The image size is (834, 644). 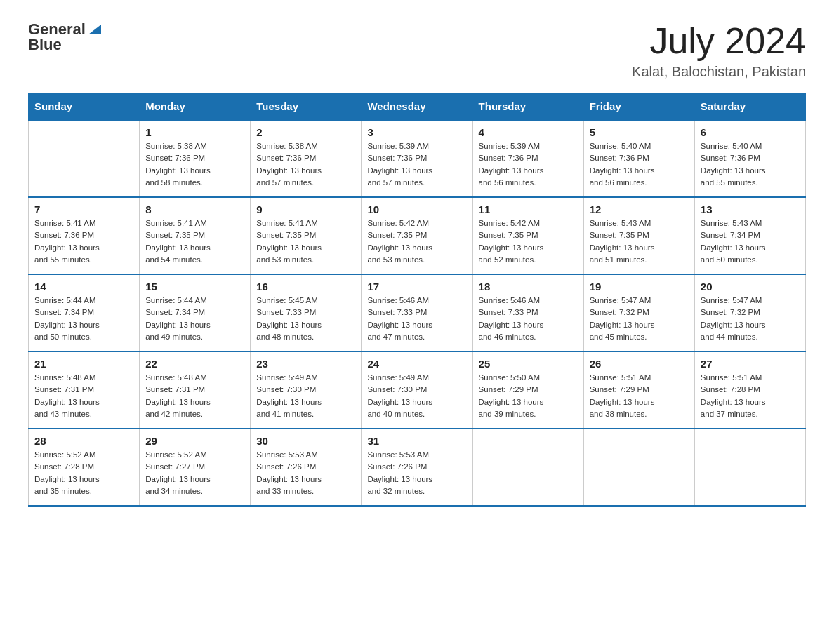 What do you see at coordinates (195, 441) in the screenshot?
I see `day-number: 29` at bounding box center [195, 441].